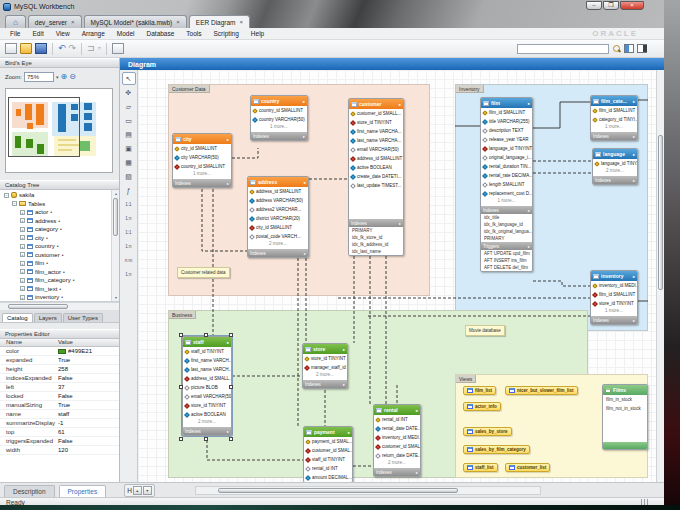  I want to click on view-film-list: film_list, so click(480, 390).